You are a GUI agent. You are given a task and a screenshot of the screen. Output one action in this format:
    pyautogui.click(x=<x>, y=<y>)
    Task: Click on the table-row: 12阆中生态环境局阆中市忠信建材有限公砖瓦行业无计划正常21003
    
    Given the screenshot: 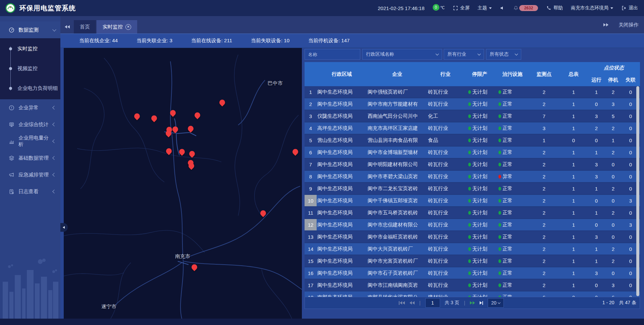 What is the action you would take?
    pyautogui.click(x=472, y=225)
    